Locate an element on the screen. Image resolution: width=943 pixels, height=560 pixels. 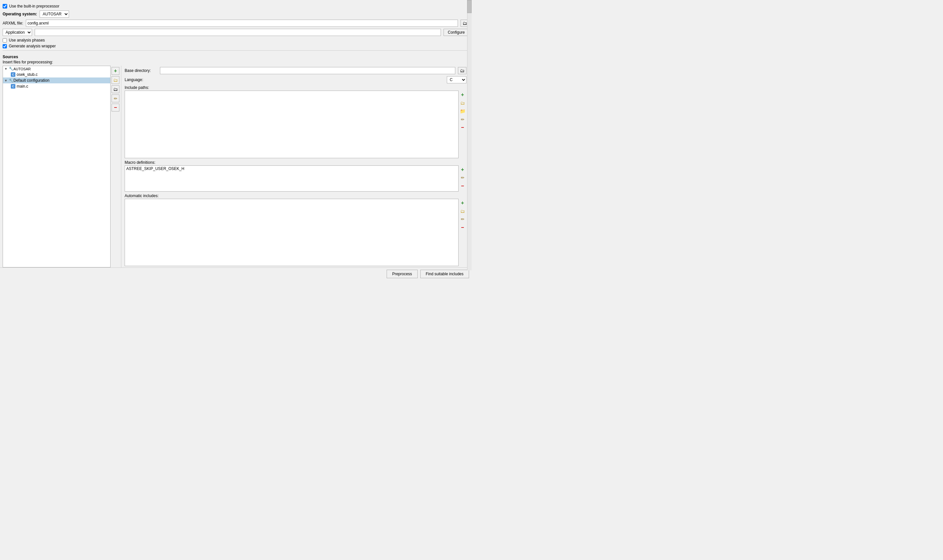
include-folder-icon: 🗂 is located at coordinates (462, 103).